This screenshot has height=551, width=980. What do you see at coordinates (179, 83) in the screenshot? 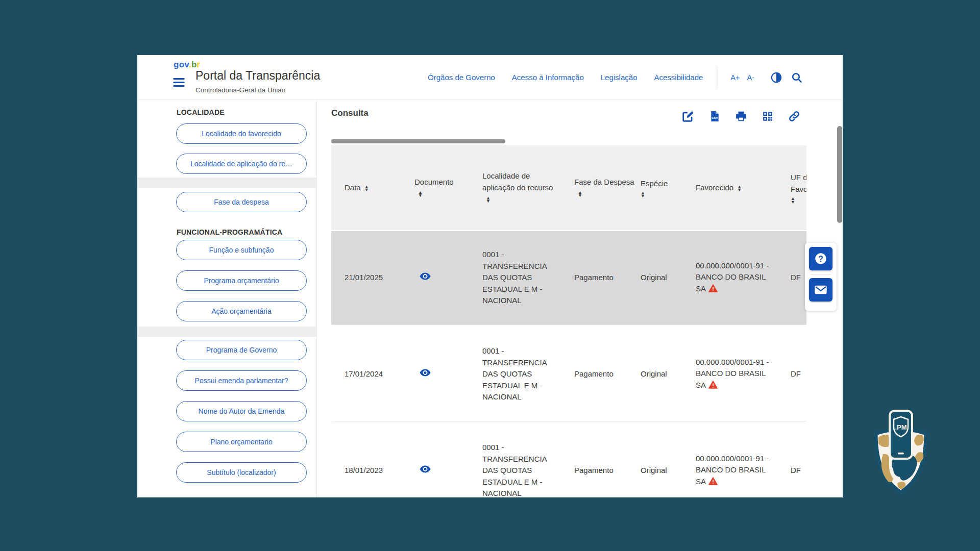
I see `menu-icon` at bounding box center [179, 83].